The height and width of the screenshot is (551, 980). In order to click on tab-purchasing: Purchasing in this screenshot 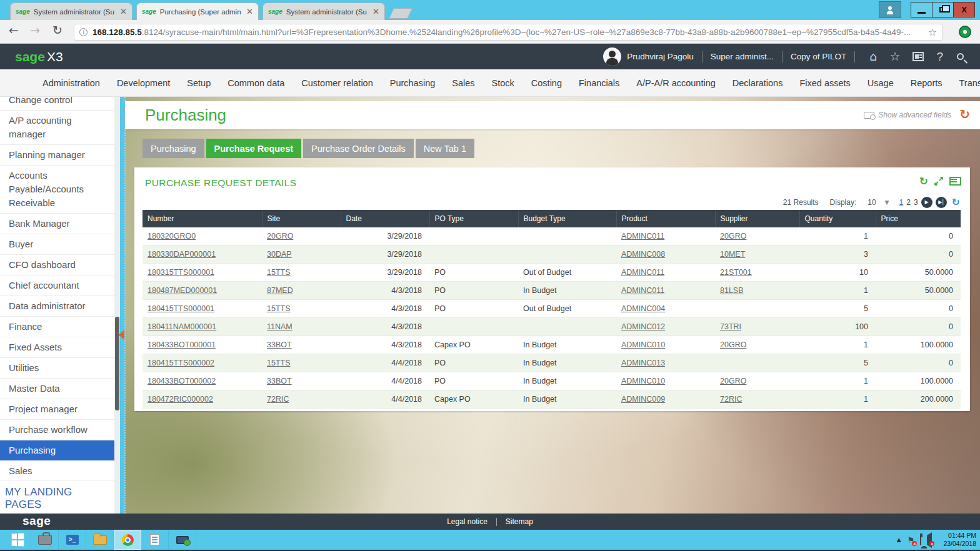, I will do `click(174, 149)`.